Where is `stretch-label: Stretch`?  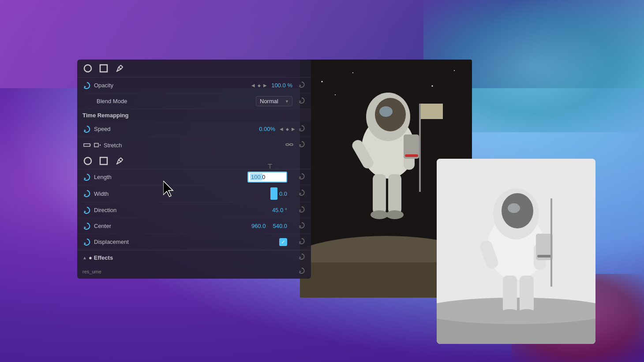
stretch-label: Stretch is located at coordinates (130, 146).